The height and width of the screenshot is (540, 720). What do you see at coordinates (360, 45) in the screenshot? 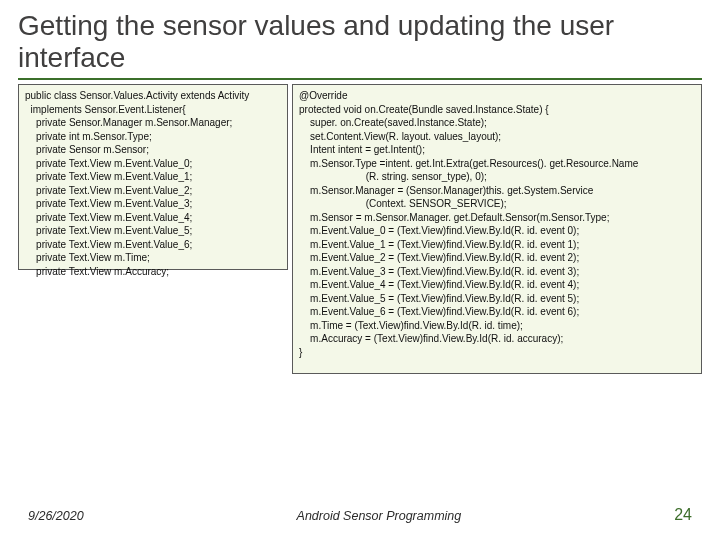
I see `title-block: Getting the sensor values and updating t…` at bounding box center [360, 45].